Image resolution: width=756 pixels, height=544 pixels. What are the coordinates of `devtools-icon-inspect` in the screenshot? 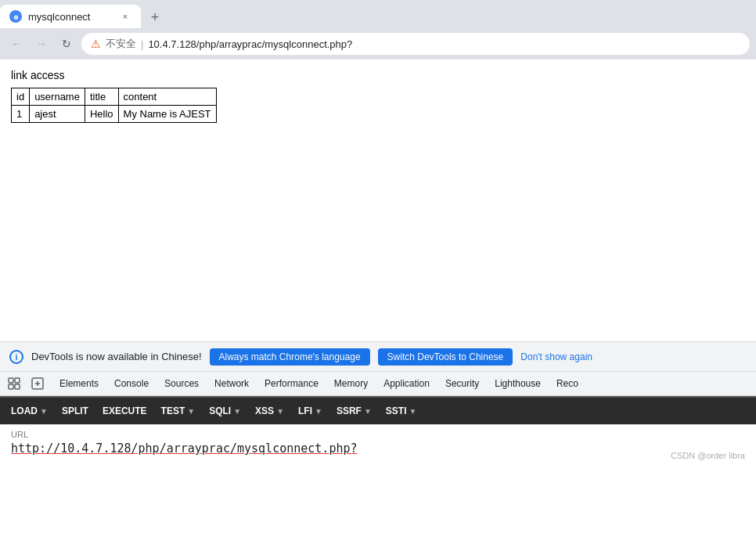 It's located at (38, 384).